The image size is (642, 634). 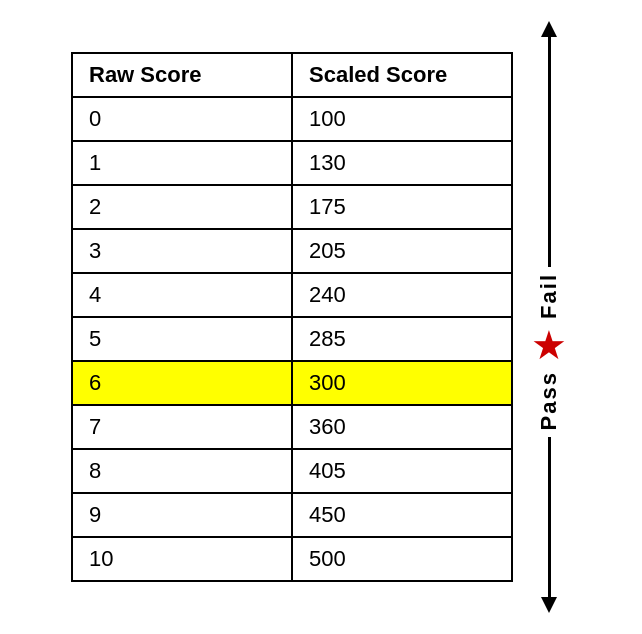 What do you see at coordinates (182, 119) in the screenshot?
I see `raw-score-cell: 0` at bounding box center [182, 119].